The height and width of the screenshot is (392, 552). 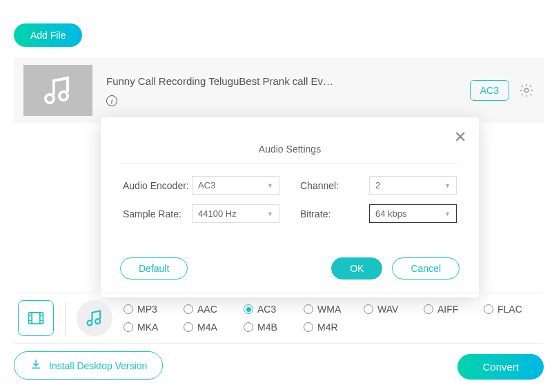 I want to click on info-icon: i, so click(x=112, y=101).